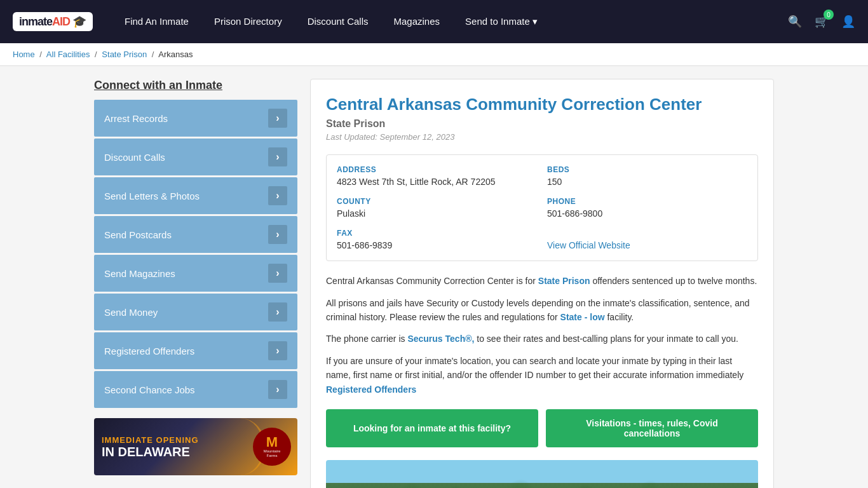  What do you see at coordinates (432, 428) in the screenshot?
I see `looking-for-inmate-button: Looking for an inmate at this facility?` at bounding box center [432, 428].